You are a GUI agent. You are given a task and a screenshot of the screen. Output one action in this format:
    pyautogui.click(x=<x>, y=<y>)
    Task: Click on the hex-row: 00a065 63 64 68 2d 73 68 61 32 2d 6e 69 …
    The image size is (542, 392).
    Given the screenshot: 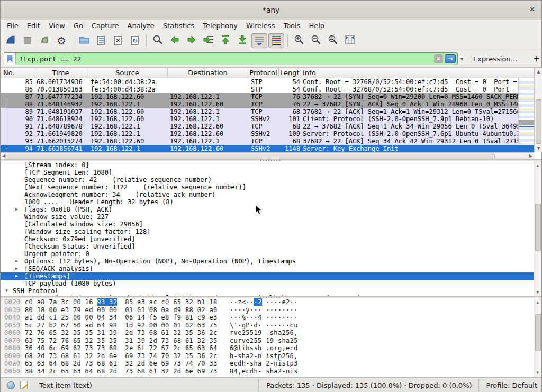 What is the action you would take?
    pyautogui.click(x=271, y=364)
    